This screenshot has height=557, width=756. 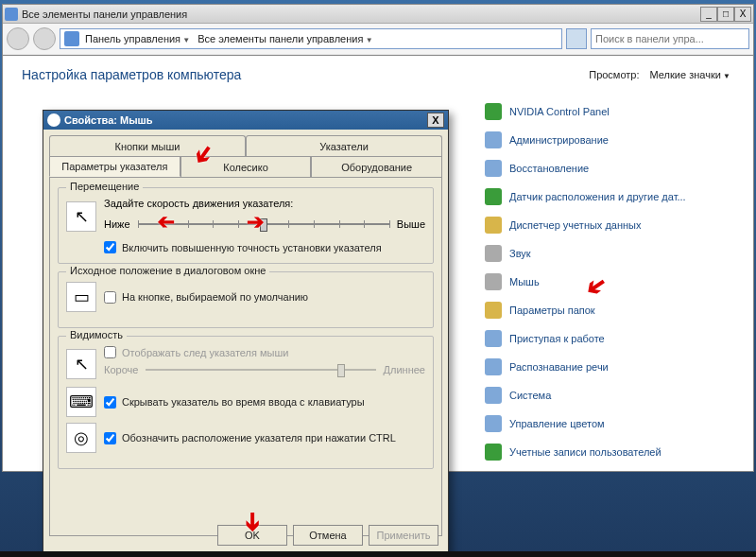 What do you see at coordinates (436, 120) in the screenshot?
I see `dialog-close-button: X` at bounding box center [436, 120].